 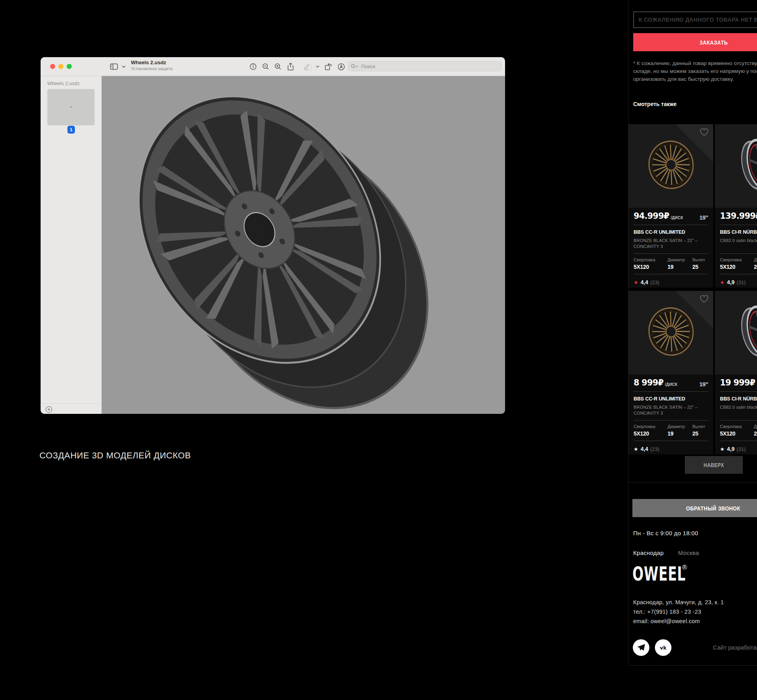 What do you see at coordinates (341, 67) in the screenshot?
I see `annotate-a-icon` at bounding box center [341, 67].